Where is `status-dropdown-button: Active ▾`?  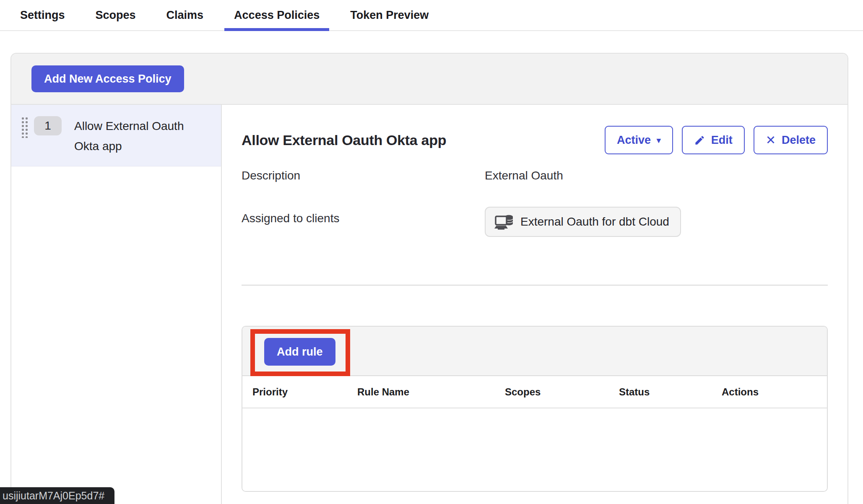
status-dropdown-button: Active ▾ is located at coordinates (639, 140).